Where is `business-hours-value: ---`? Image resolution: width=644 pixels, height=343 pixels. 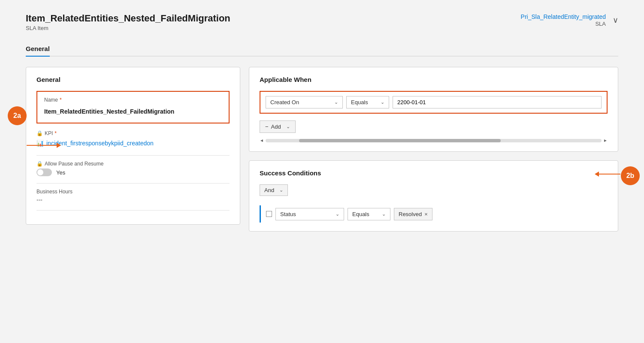 business-hours-value: --- is located at coordinates (133, 200).